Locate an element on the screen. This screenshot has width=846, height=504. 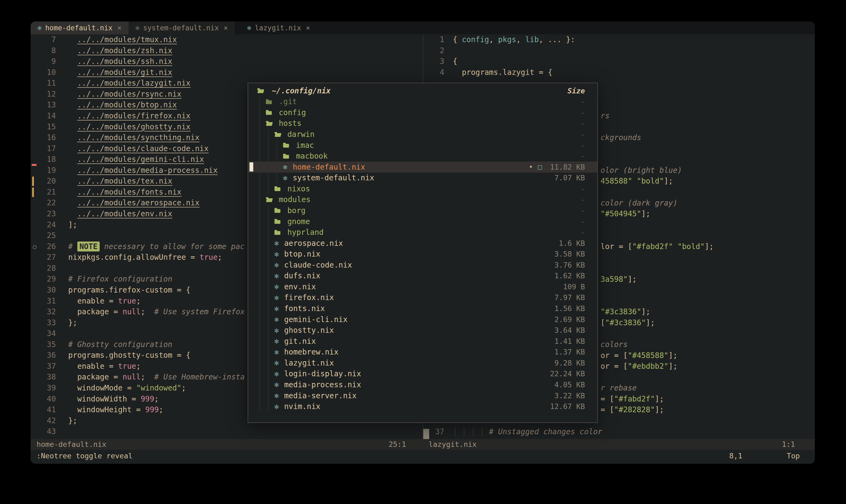
code-fragment: colors is located at coordinates (614, 345).